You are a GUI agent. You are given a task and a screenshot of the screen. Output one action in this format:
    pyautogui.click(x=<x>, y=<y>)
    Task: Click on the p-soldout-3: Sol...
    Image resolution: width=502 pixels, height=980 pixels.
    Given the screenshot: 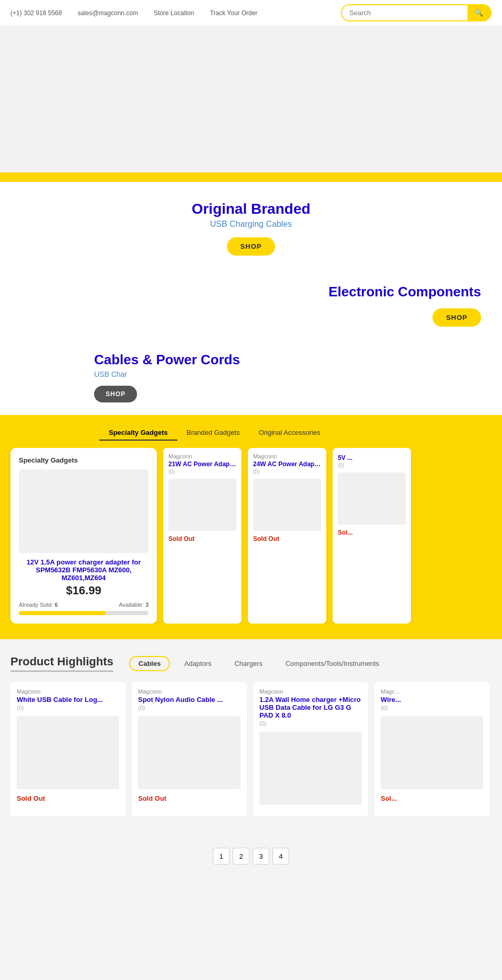 What is the action you would take?
    pyautogui.click(x=432, y=799)
    